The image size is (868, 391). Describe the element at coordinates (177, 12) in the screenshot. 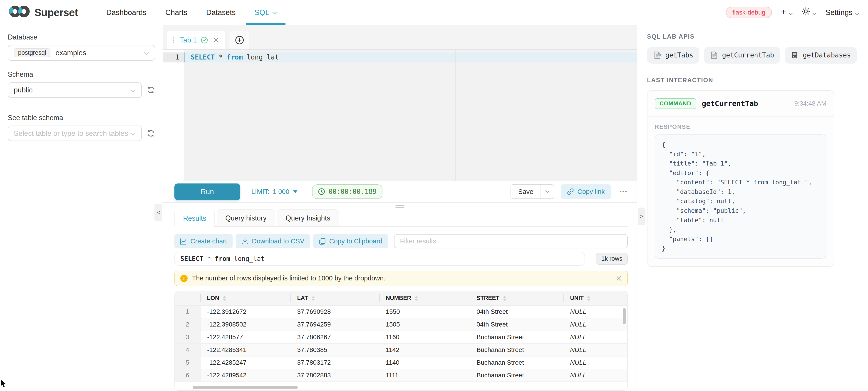

I see `nav-item-charts: Charts` at that location.